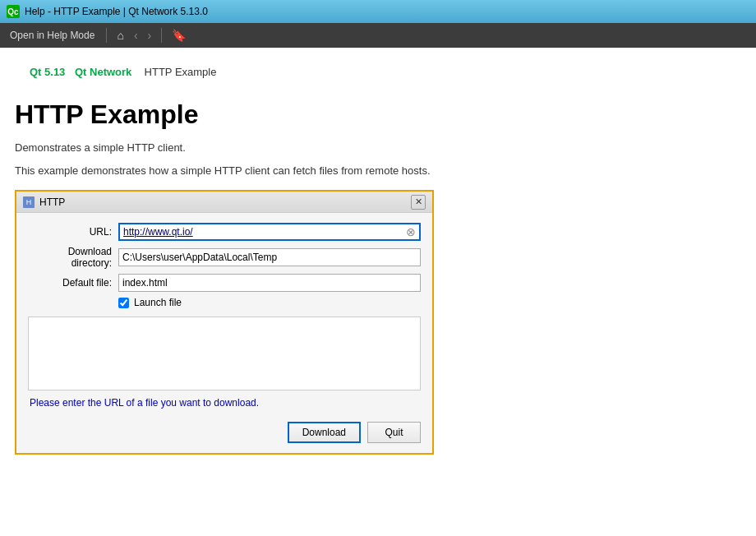 This screenshot has width=756, height=536. What do you see at coordinates (29, 202) in the screenshot?
I see `dialog-app-icon: H` at bounding box center [29, 202].